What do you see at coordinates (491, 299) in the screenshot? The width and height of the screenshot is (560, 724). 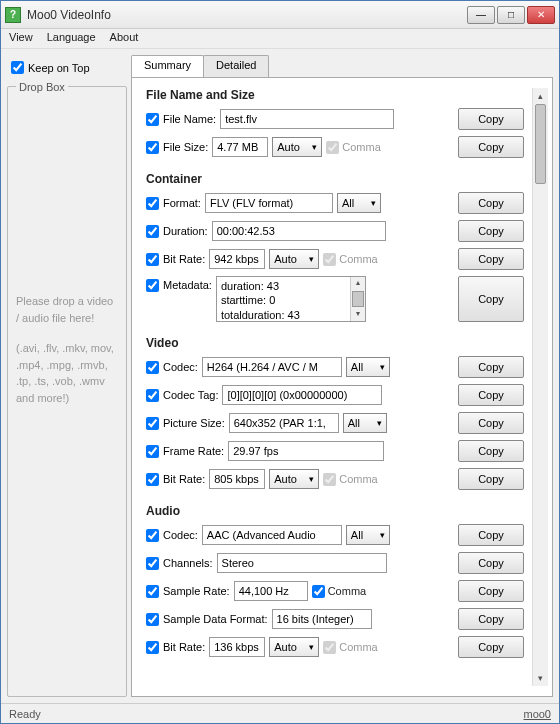 I see `metadata-copy-button: Copy` at bounding box center [491, 299].